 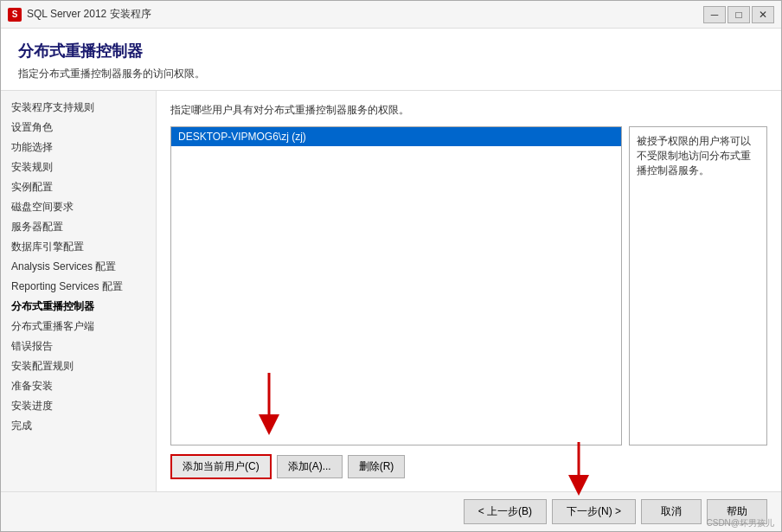 What do you see at coordinates (763, 15) in the screenshot?
I see `close-button: ✕` at bounding box center [763, 15].